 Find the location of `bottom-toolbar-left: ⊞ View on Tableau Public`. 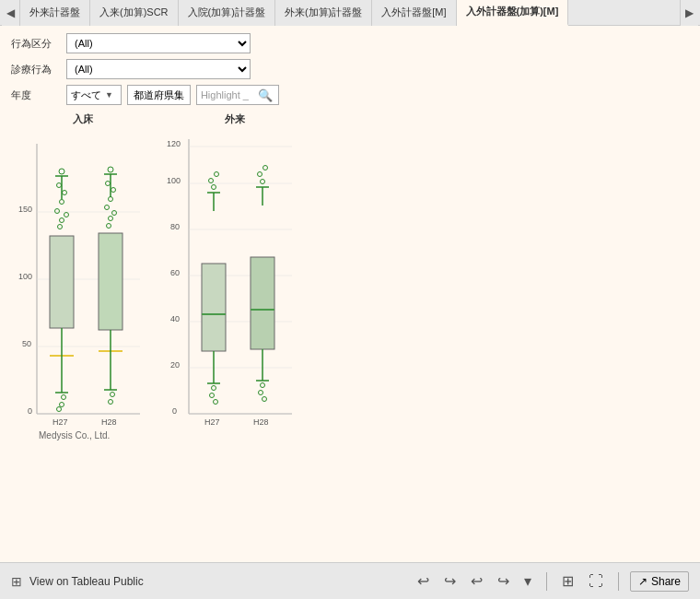

bottom-toolbar-left: ⊞ View on Tableau Public is located at coordinates (77, 581).